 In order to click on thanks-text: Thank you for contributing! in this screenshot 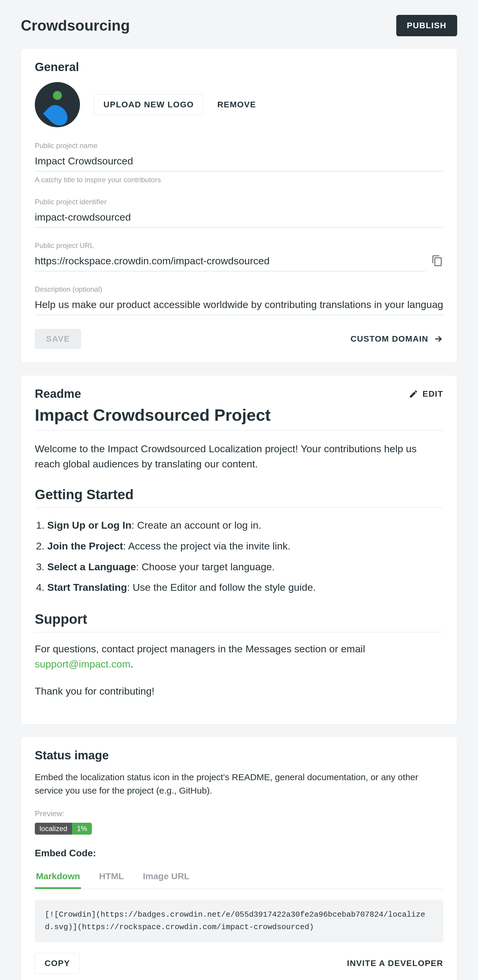, I will do `click(239, 691)`.